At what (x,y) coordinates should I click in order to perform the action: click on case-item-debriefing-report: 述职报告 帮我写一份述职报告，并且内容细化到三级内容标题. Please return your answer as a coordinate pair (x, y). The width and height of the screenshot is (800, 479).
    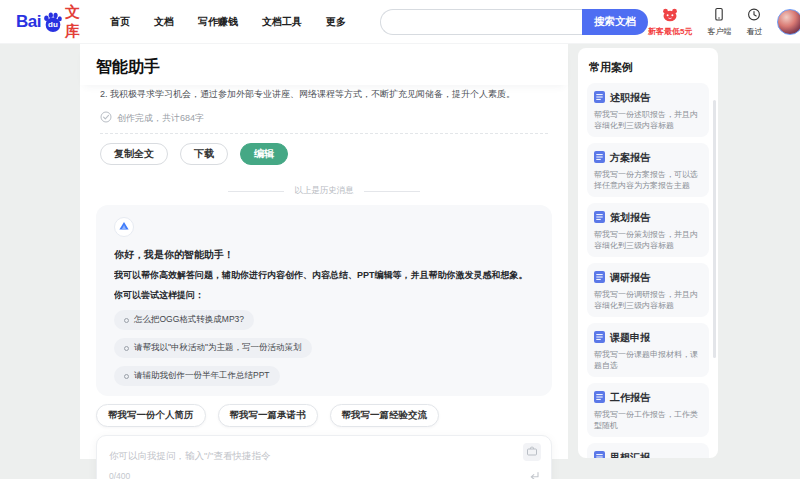
    Looking at the image, I should click on (648, 110).